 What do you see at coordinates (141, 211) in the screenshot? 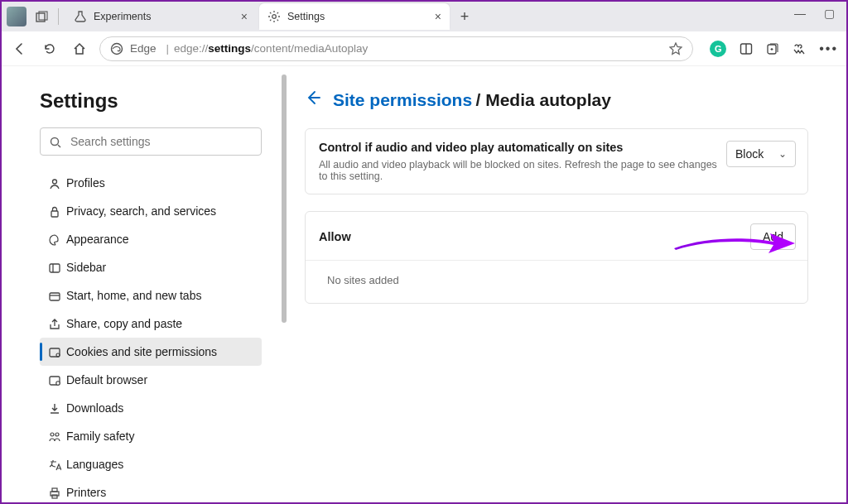
I see `sidebar-item-label: Privacy, search, and services` at bounding box center [141, 211].